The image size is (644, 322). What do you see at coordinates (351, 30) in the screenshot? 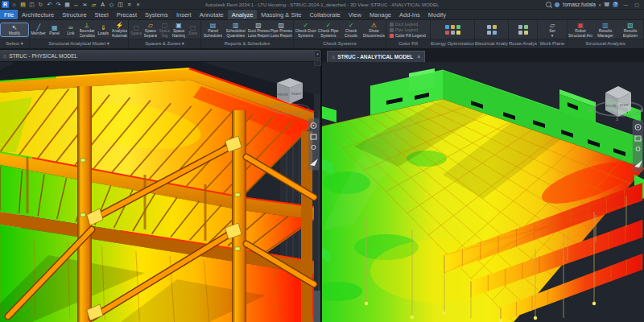
I see `check-circuits-button: ✓CheckCircuits` at bounding box center [351, 30].